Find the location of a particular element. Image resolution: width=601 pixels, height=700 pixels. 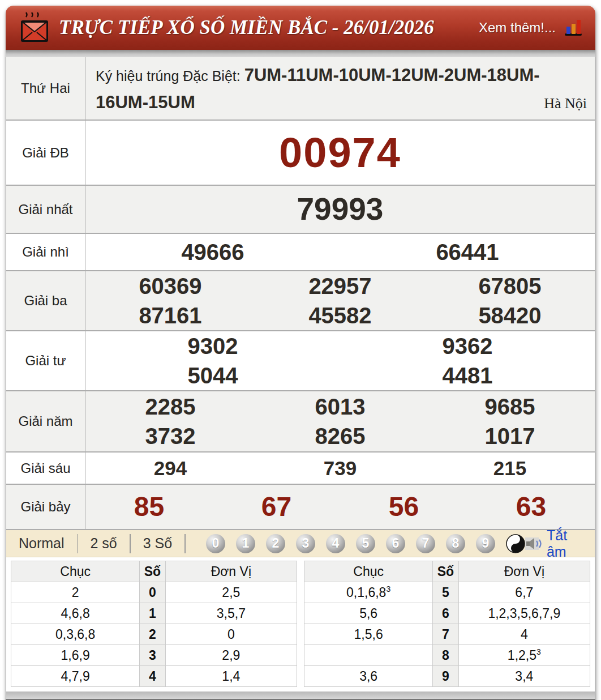

table-row: 2 0 2,5 is located at coordinates (154, 592).